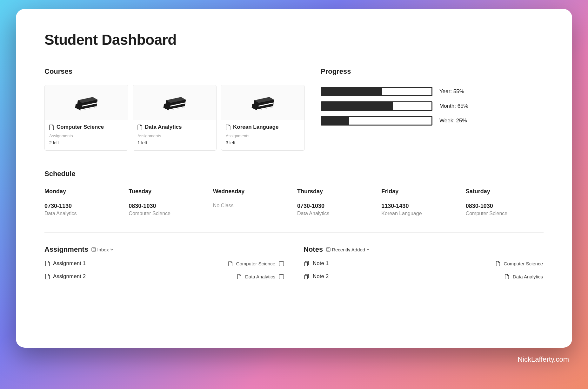  Describe the element at coordinates (336, 206) in the screenshot. I see `schedule-time: 0730-1030` at that location.